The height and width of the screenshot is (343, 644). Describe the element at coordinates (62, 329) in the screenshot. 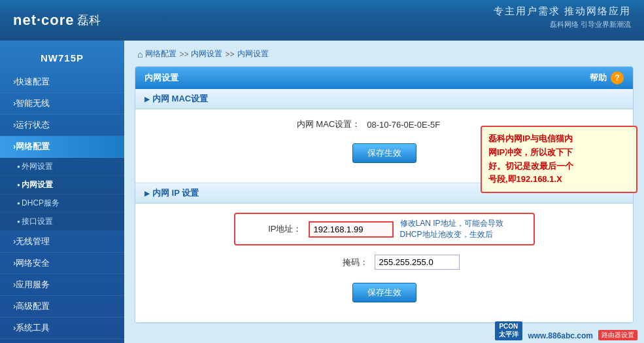

I see `sidebar-item-sys-tools: ›系统工具` at that location.